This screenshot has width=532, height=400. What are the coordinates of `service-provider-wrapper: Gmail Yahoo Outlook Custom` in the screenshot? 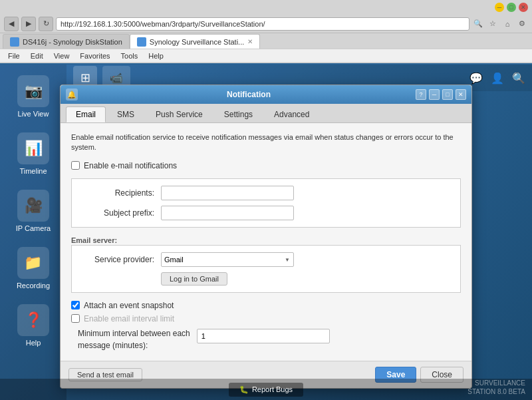 It's located at (227, 260).